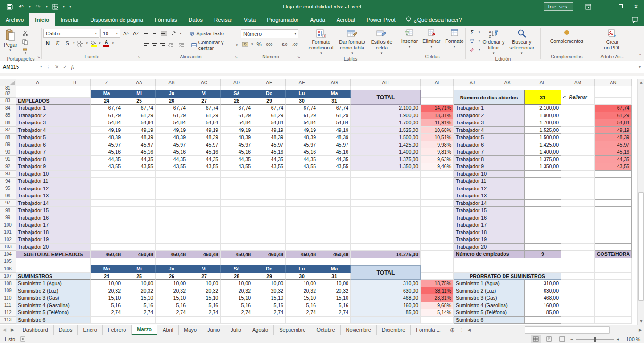 Image resolution: width=644 pixels, height=343 pixels. What do you see at coordinates (196, 20) in the screenshot?
I see `ribbon-tab-datos: Datos` at bounding box center [196, 20].